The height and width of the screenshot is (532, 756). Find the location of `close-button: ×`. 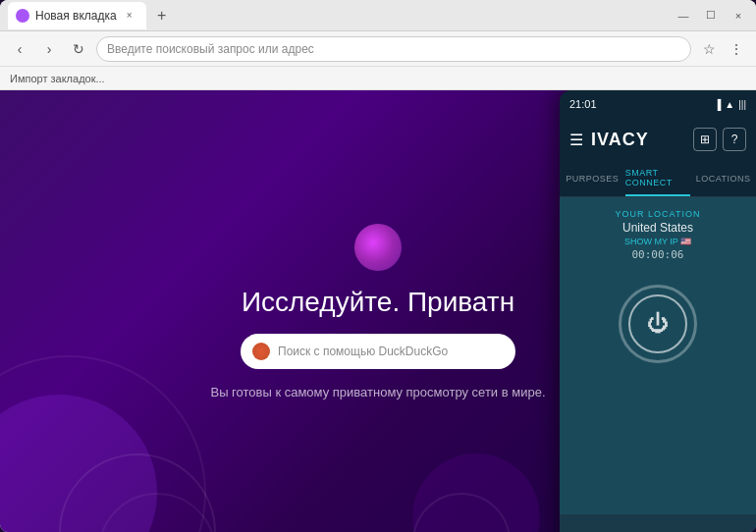

close-button: × is located at coordinates (738, 16).